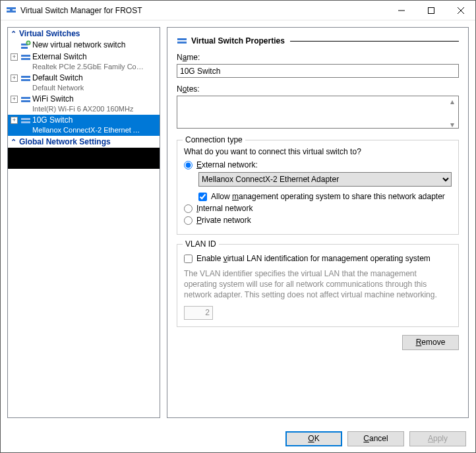  I want to click on radio-label: External network:, so click(227, 165).